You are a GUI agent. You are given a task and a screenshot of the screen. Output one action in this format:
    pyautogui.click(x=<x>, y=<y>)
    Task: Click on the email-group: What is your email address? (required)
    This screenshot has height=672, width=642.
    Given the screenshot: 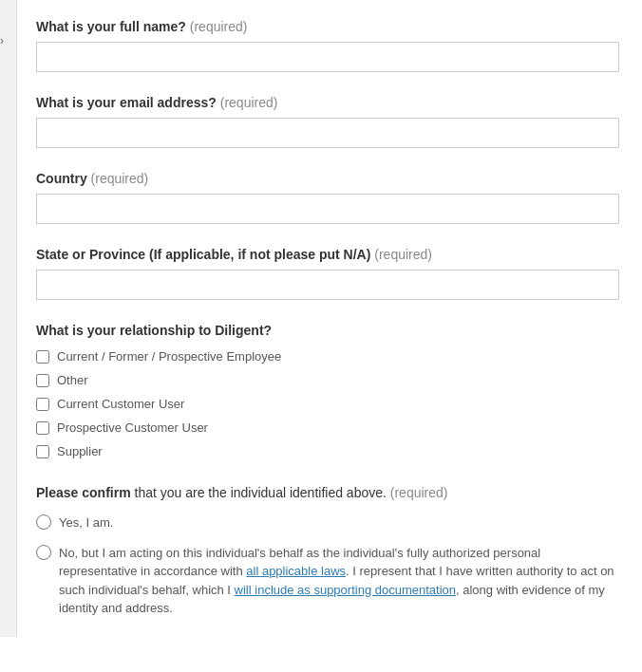 What is the action you would take?
    pyautogui.click(x=328, y=121)
    